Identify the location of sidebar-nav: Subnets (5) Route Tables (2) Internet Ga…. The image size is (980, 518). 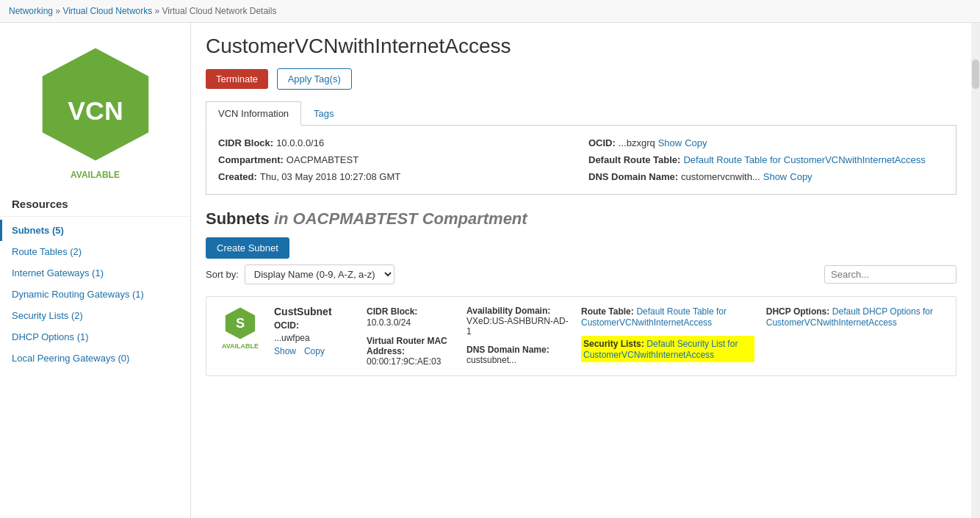
(96, 294).